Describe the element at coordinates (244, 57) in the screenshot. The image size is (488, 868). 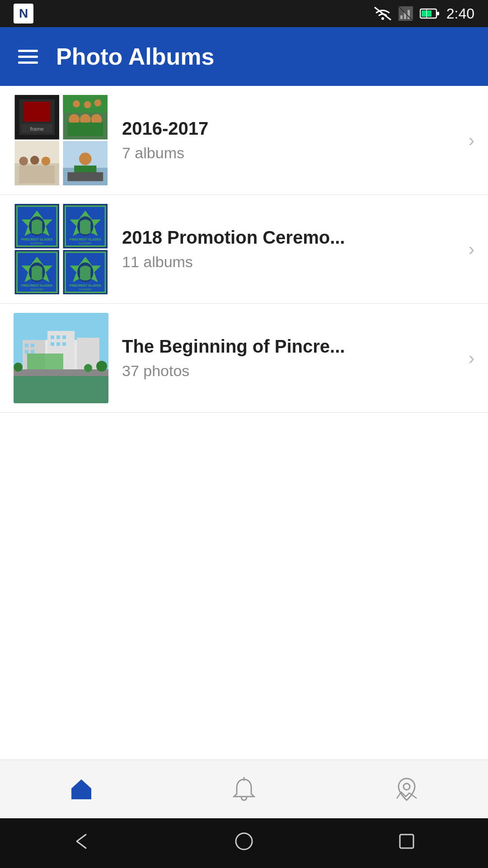
I see `app-header: Photo Albums` at that location.